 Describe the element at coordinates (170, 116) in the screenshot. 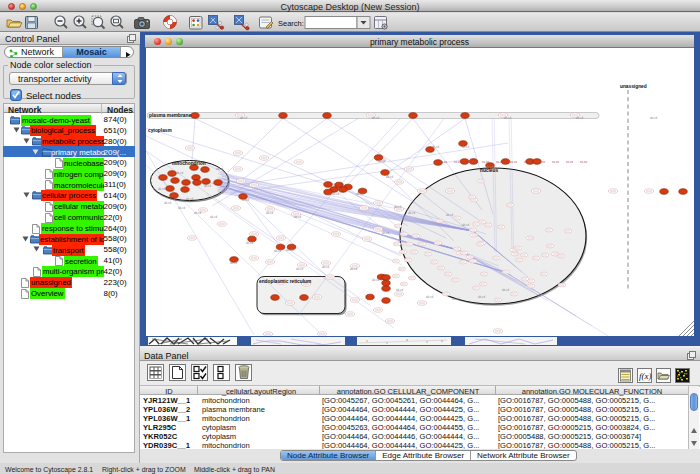

I see `svg-text: plasma membrane` at that location.